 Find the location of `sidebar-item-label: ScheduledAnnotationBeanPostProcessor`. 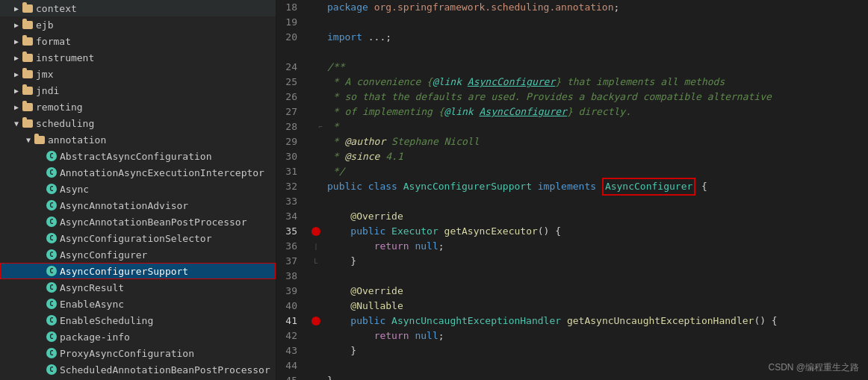

sidebar-item-label: ScheduledAnnotationBeanPostProcessor is located at coordinates (165, 370).